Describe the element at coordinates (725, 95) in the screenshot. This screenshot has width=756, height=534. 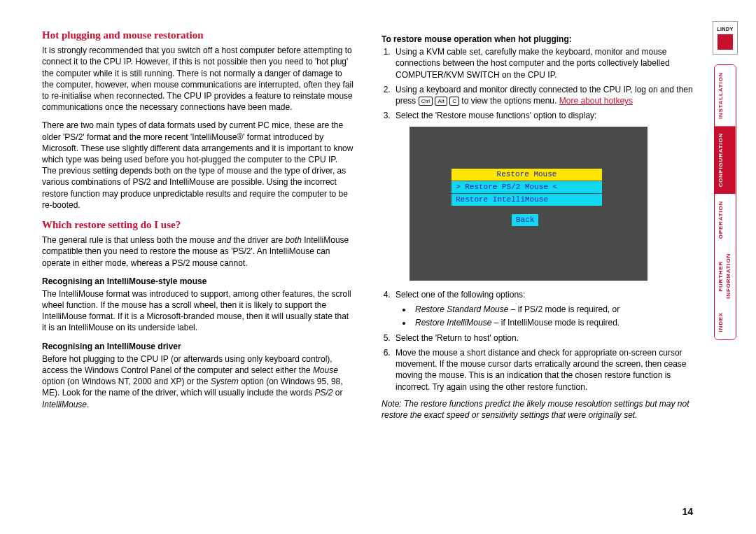
I see `nav-installation: INSTALLATION` at that location.